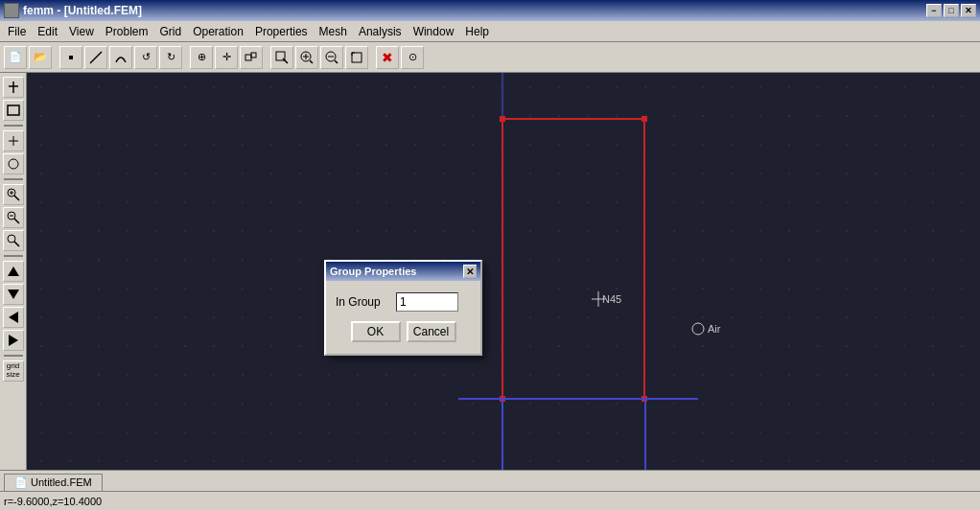 The image size is (980, 510). Describe the element at coordinates (201, 58) in the screenshot. I see `add-block-button: ⊕` at that location.